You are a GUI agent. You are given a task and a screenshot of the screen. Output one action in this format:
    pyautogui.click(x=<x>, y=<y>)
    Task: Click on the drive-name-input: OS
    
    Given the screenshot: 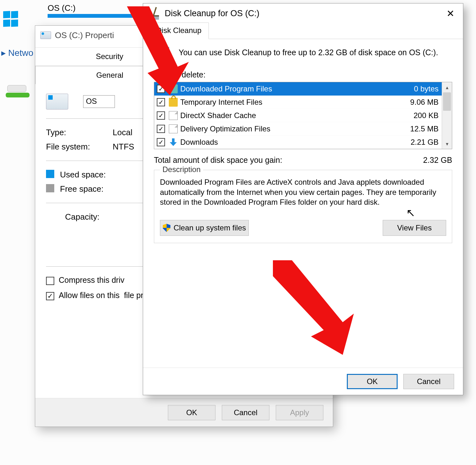 What is the action you would take?
    pyautogui.click(x=99, y=102)
    